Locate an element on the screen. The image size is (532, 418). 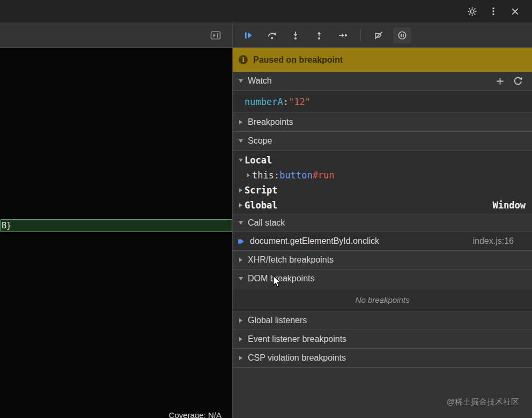
plus-icon is located at coordinates (500, 81).